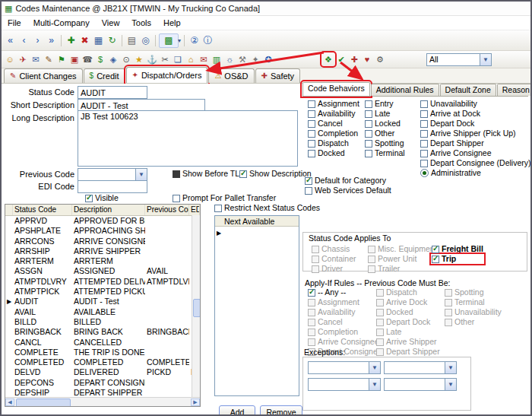  Describe the element at coordinates (103, 383) in the screenshot. I see `table-row: DEPCONSDEPART CONSIGNEE` at that location.